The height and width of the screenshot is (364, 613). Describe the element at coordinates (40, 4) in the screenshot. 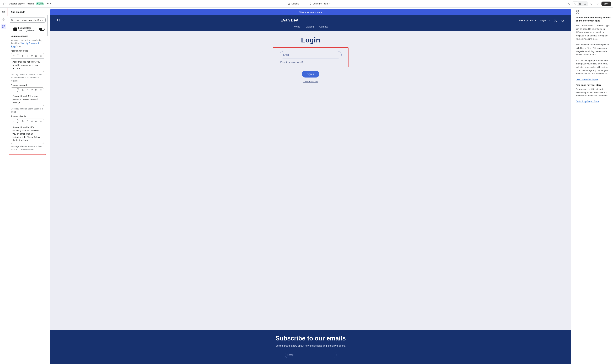

I see `live-badge: Live` at that location.